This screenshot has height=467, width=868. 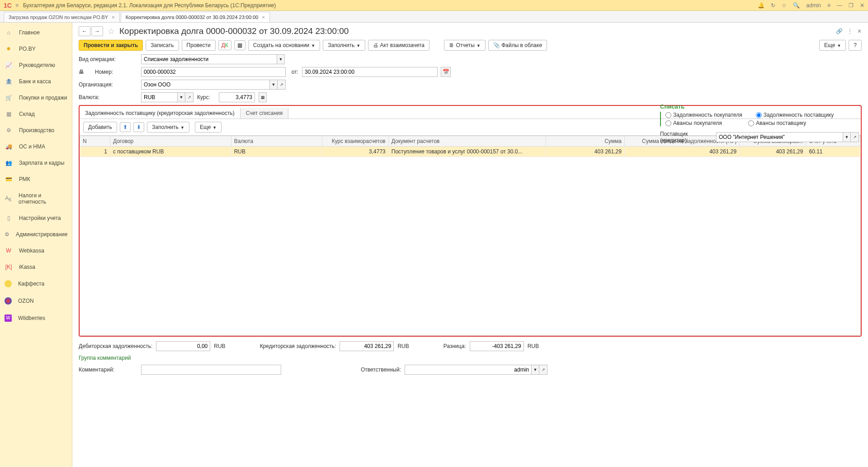 What do you see at coordinates (168, 127) in the screenshot?
I see `fill-table-button: Заполнить▼` at bounding box center [168, 127].